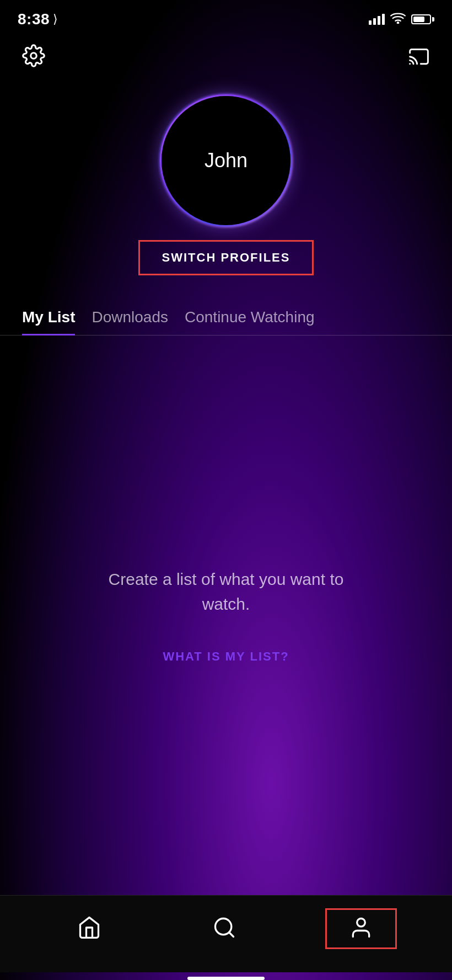 The image size is (452, 980). I want to click on home-icon, so click(89, 929).